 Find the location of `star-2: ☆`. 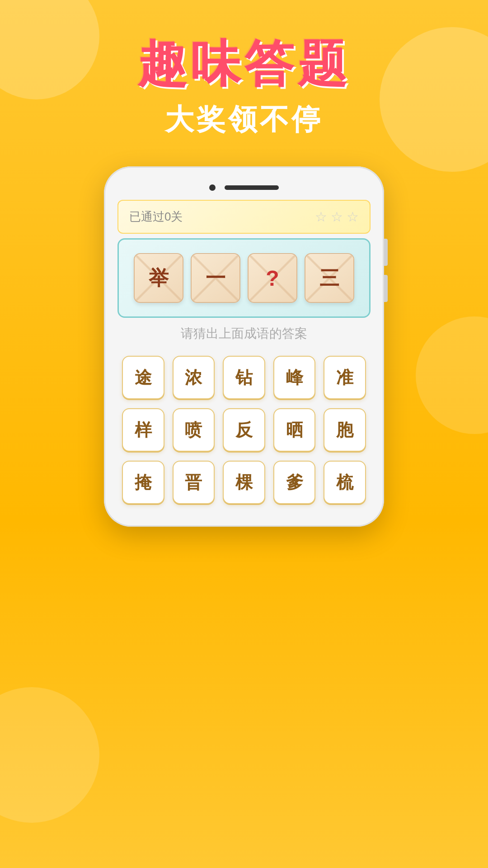

star-2: ☆ is located at coordinates (337, 217).